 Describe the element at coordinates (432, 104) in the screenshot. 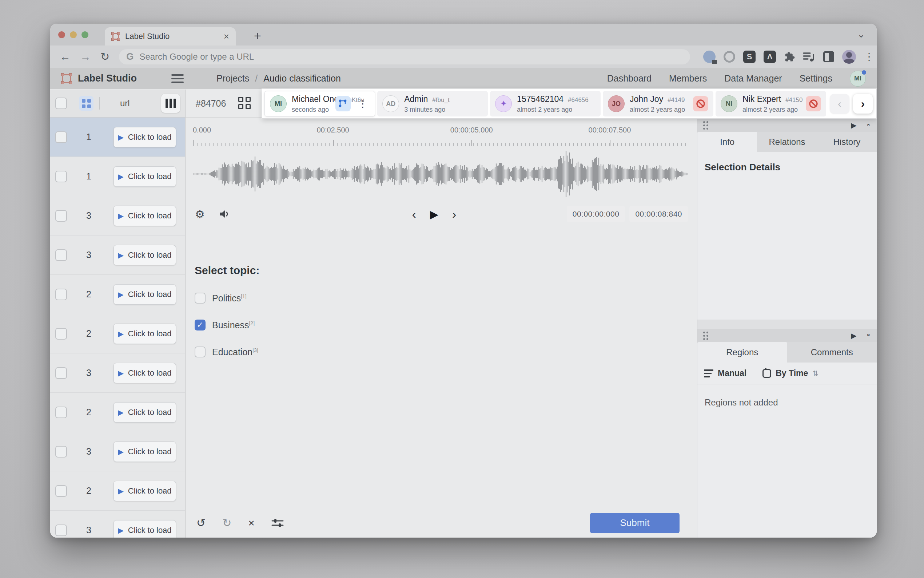

I see `annotator-card-admin: AD Admin #fbu_t 3 minutes ago` at that location.